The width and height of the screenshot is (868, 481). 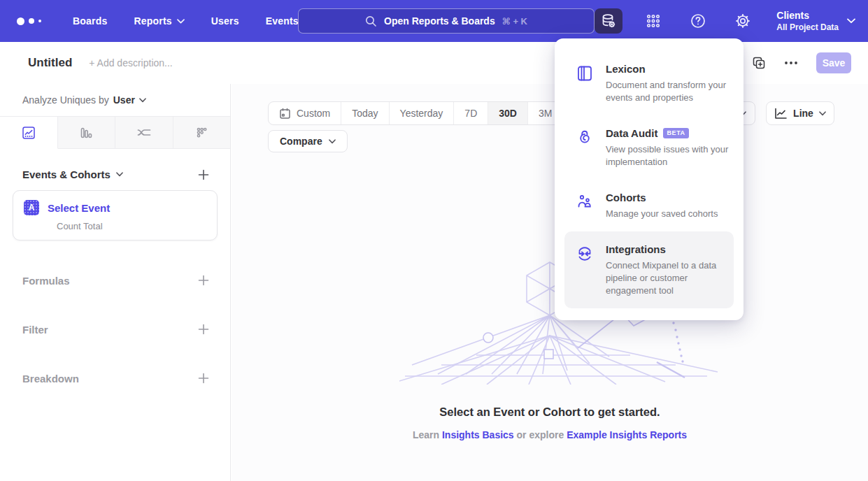 I want to click on search-shortcut: ⌘ + K, so click(x=515, y=21).